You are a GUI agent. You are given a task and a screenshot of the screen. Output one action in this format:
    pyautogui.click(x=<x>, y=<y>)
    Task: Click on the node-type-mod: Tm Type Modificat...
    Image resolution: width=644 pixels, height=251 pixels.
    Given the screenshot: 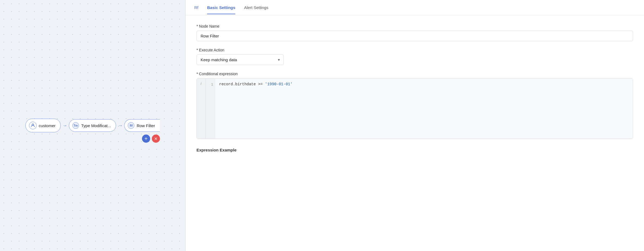 What is the action you would take?
    pyautogui.click(x=92, y=126)
    